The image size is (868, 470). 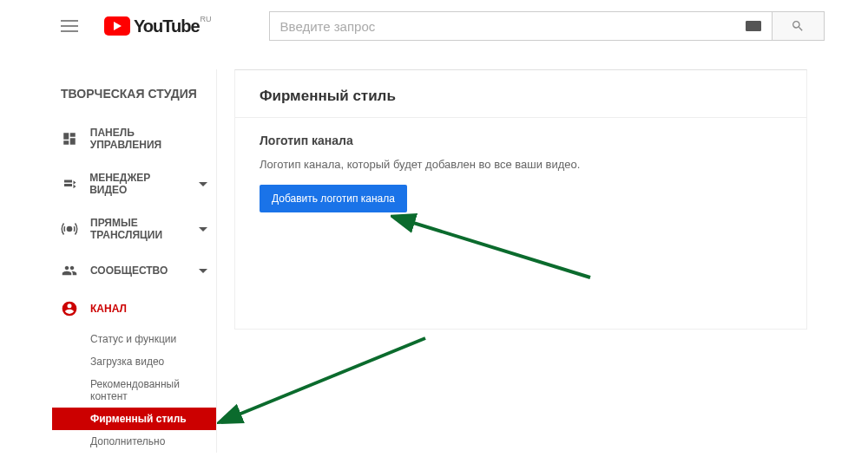 What do you see at coordinates (153, 339) in the screenshot?
I see `subitem-status: Статус и функции` at bounding box center [153, 339].